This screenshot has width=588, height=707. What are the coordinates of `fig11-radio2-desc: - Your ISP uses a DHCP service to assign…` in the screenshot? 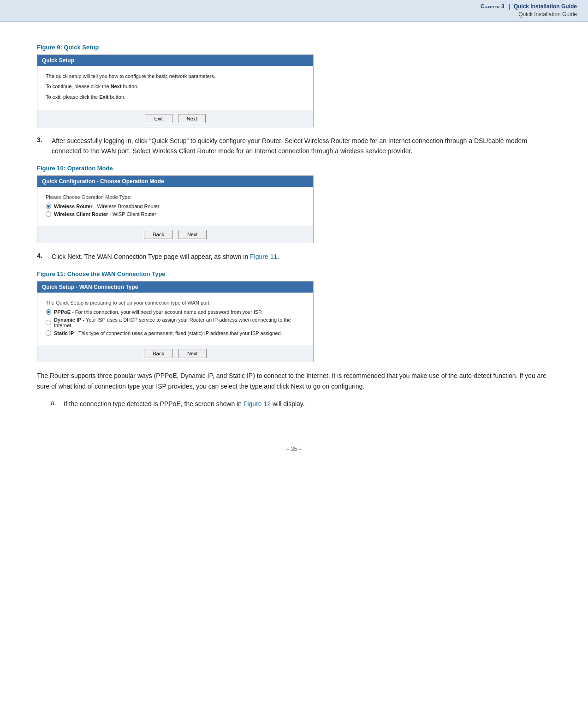 It's located at (172, 323).